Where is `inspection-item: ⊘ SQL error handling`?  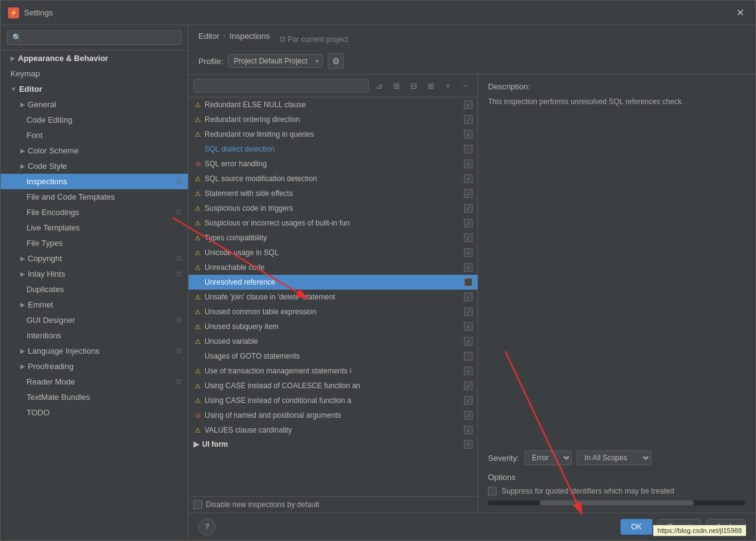
inspection-item: ⊘ SQL error handling is located at coordinates (333, 164).